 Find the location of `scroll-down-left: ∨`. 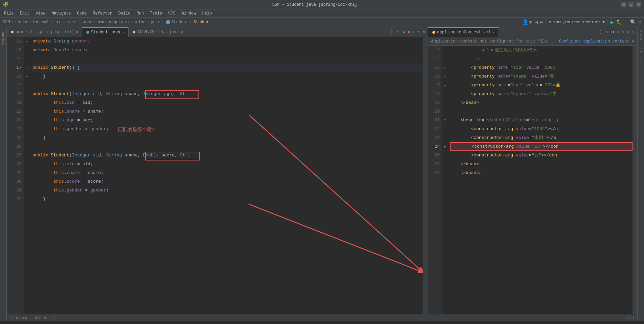

scroll-down-left: ∨ is located at coordinates (424, 32).